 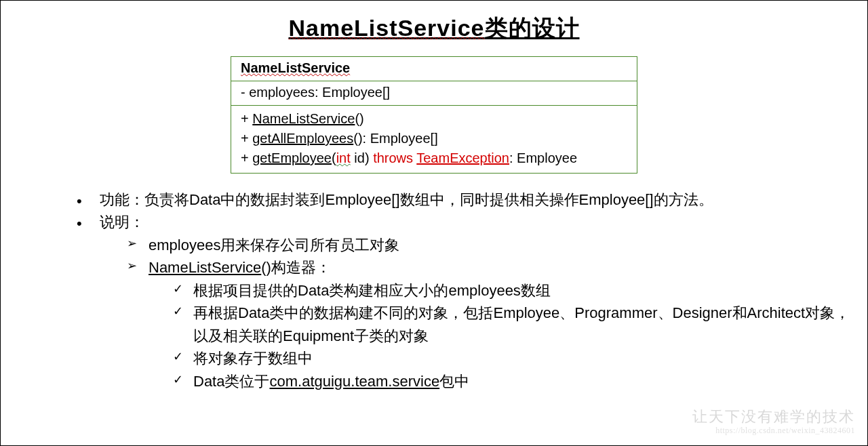 I want to click on bullet-function: 功能：负责将Data中的数据封装到Employee[]数组中，同时提供相关操作E…, so click(x=469, y=199).